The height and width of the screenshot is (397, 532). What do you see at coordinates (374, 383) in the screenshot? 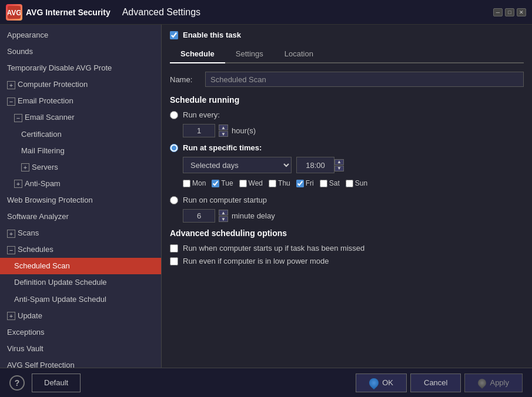
I see `ok-shield-icon` at bounding box center [374, 383].